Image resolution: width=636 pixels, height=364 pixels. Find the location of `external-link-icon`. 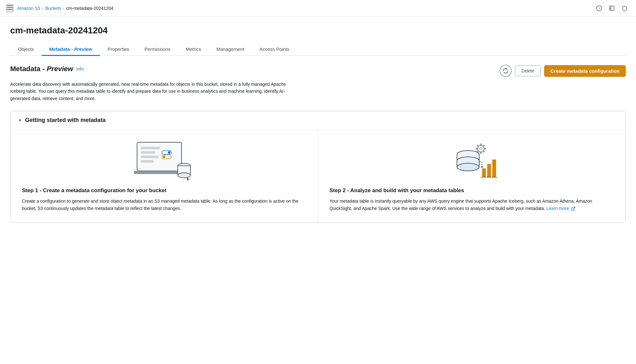

external-link-icon is located at coordinates (573, 209).